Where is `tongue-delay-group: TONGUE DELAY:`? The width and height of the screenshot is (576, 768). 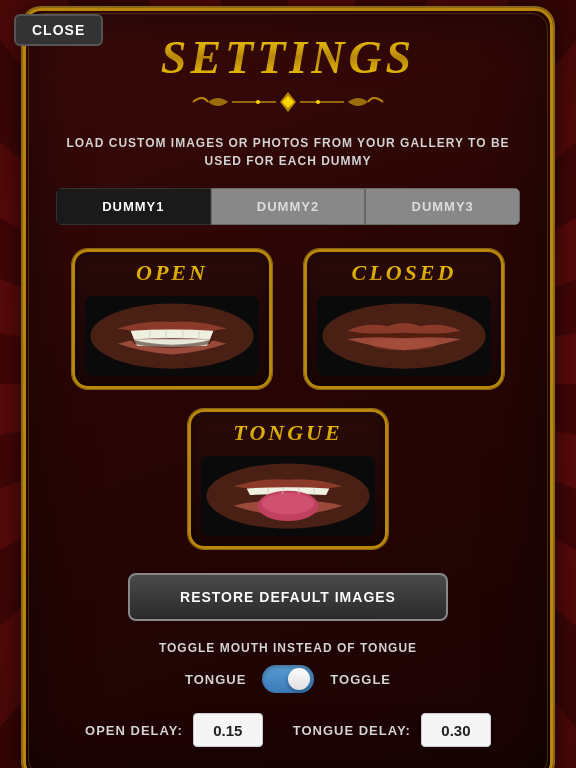
tongue-delay-group: TONGUE DELAY: is located at coordinates (392, 730).